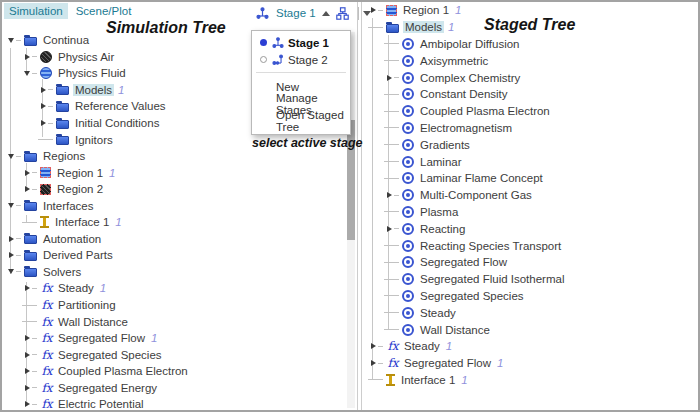 The width and height of the screenshot is (700, 412). What do you see at coordinates (174, 272) in the screenshot?
I see `tree-row-solvers: Solvers` at bounding box center [174, 272].